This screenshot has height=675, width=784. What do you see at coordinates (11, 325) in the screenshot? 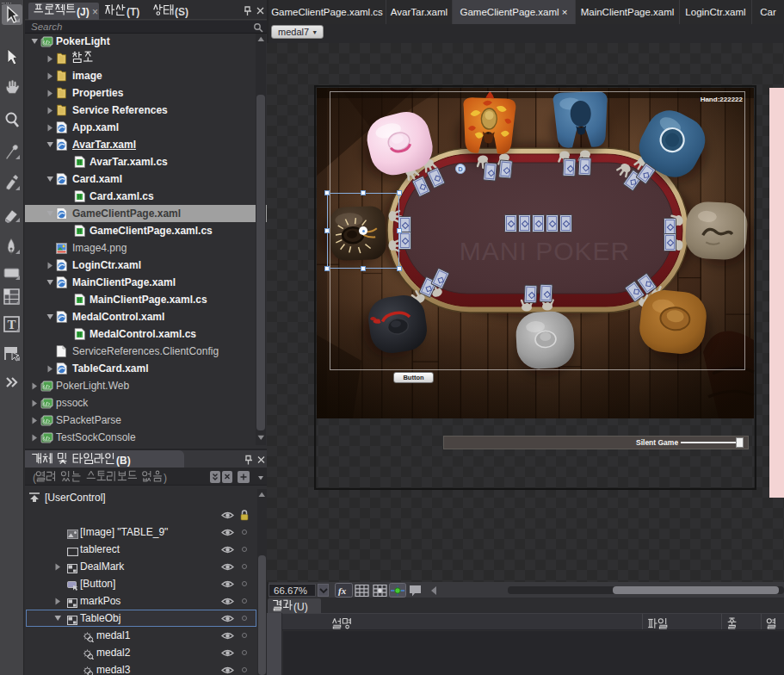
I see `svg-text: T` at bounding box center [11, 325].